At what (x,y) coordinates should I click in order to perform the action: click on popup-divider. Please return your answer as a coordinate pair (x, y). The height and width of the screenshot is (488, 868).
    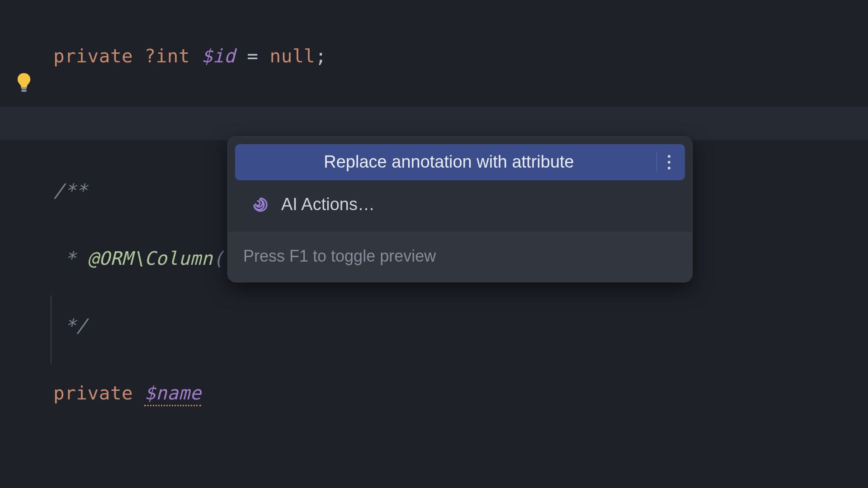
    Looking at the image, I should click on (656, 162).